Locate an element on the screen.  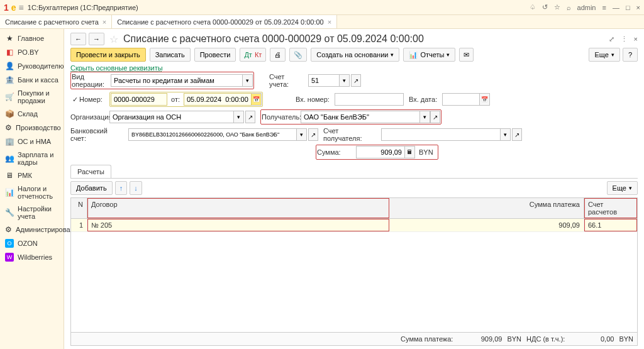
grid-more-button: Еще ▾ is located at coordinates (623, 188).